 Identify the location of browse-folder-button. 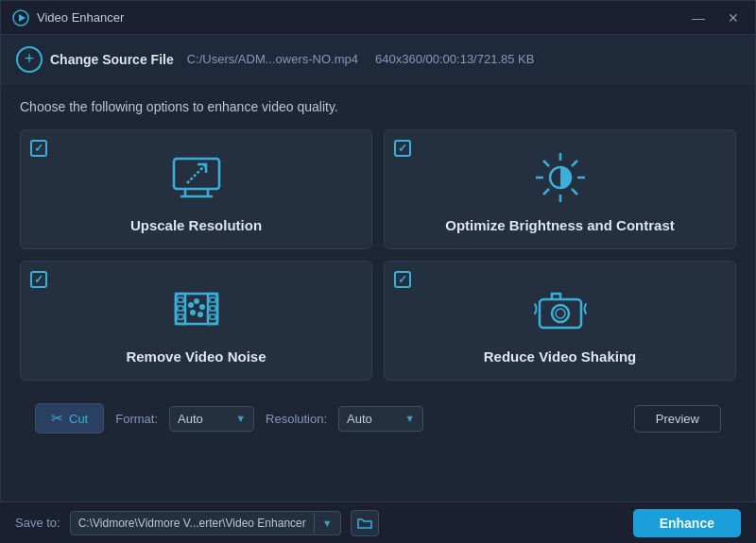
(365, 523).